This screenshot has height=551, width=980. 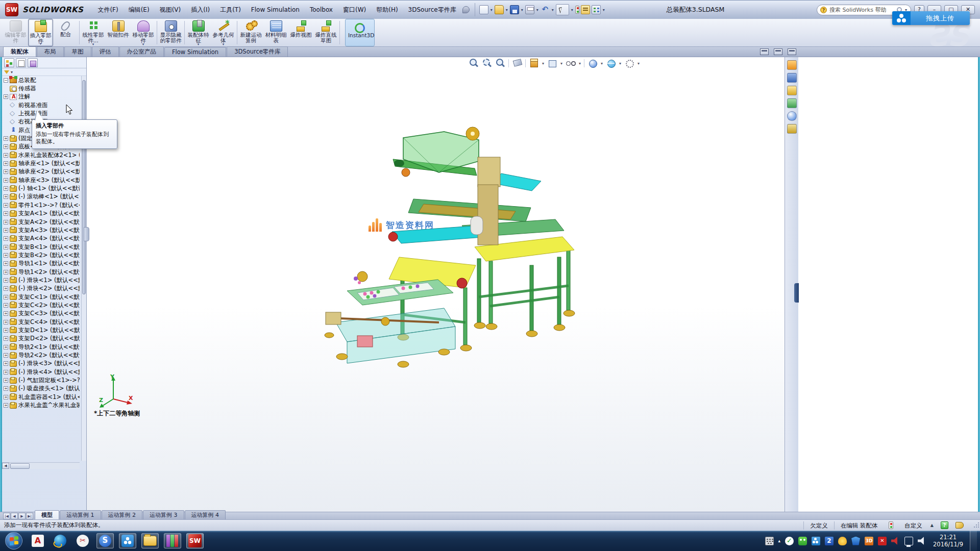 What do you see at coordinates (41, 197) in the screenshot?
I see `tree-item: + (-) 滚动棒<1> (默认<<默` at bounding box center [41, 197].